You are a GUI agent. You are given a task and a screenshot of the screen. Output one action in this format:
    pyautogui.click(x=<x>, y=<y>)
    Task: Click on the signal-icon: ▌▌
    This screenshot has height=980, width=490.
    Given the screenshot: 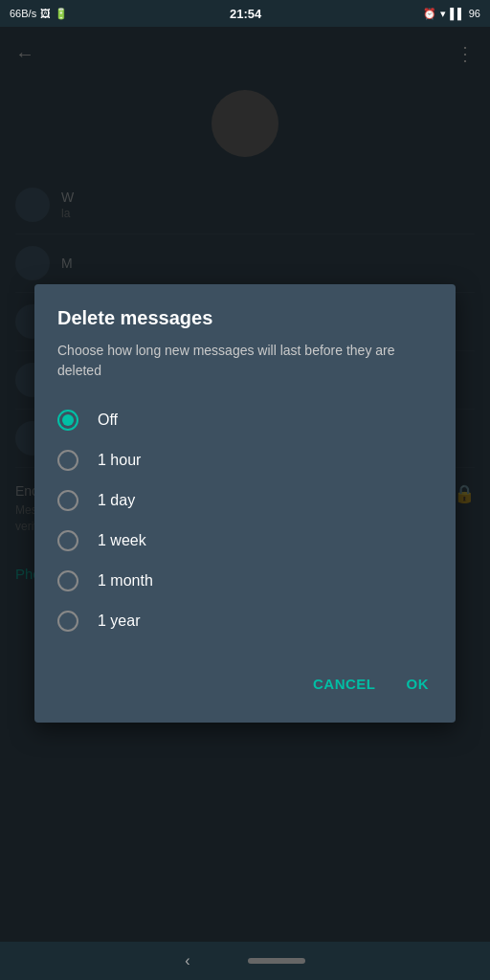 What is the action you would take?
    pyautogui.click(x=457, y=13)
    